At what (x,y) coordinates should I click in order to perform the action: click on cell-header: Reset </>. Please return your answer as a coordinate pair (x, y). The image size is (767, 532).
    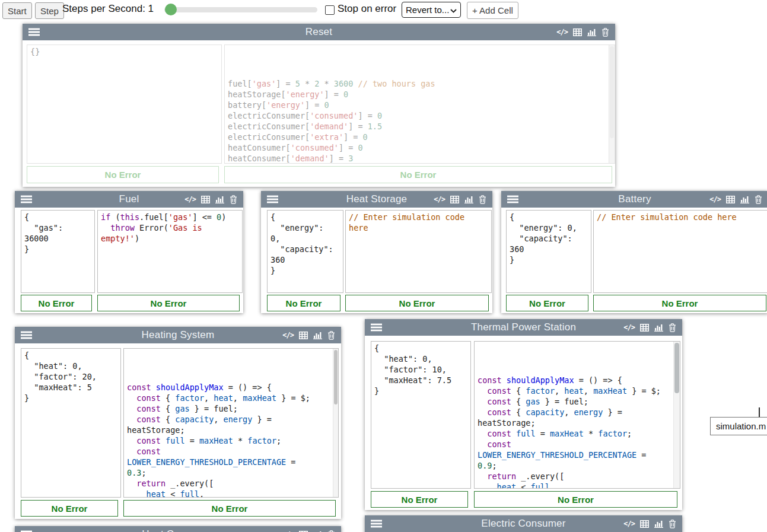
    Looking at the image, I should click on (319, 32).